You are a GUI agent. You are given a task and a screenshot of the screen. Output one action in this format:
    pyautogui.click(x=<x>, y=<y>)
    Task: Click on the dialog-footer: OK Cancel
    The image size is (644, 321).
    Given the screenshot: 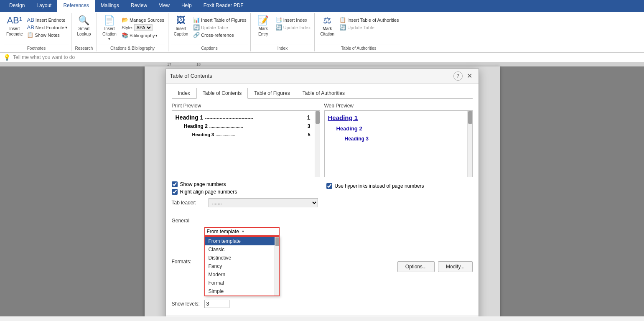 What is the action you would take?
    pyautogui.click(x=322, y=316)
    